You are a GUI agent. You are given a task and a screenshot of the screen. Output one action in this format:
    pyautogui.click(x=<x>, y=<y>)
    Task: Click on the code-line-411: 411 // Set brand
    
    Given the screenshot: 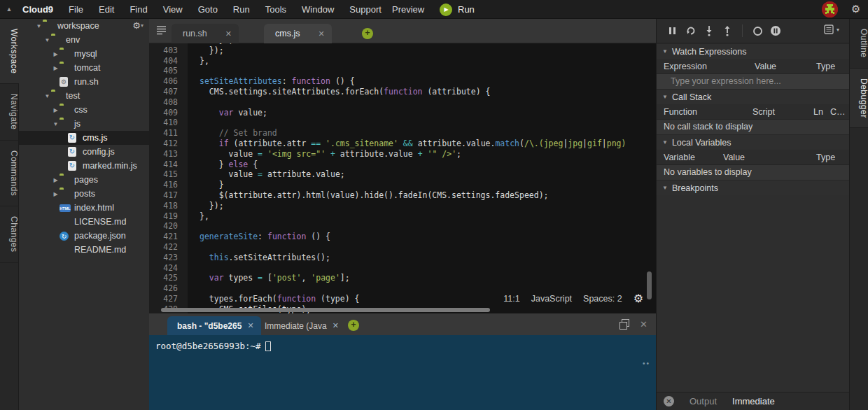 What is the action you would take?
    pyautogui.click(x=402, y=133)
    